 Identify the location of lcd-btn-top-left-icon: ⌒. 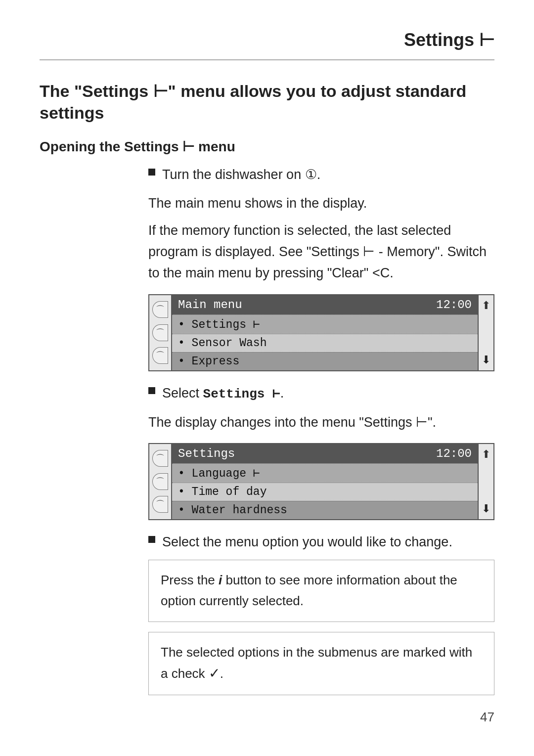
(160, 310).